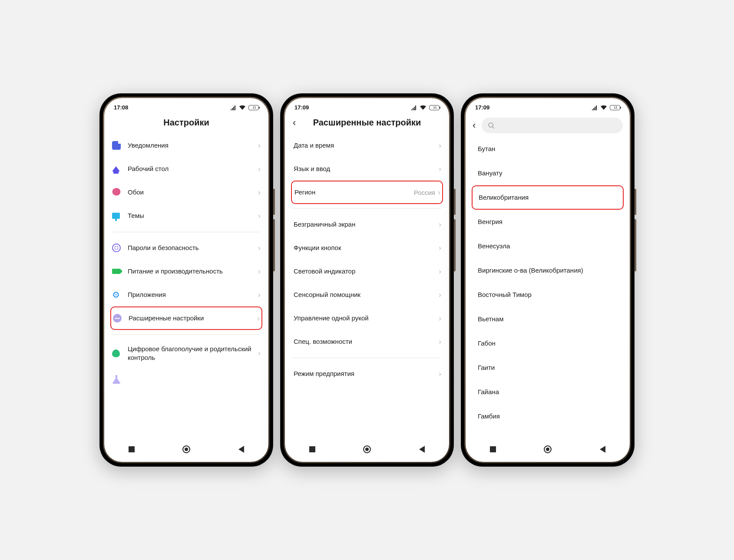 This screenshot has width=734, height=560. What do you see at coordinates (548, 319) in the screenshot?
I see `region-item: Вьетнам` at bounding box center [548, 319].